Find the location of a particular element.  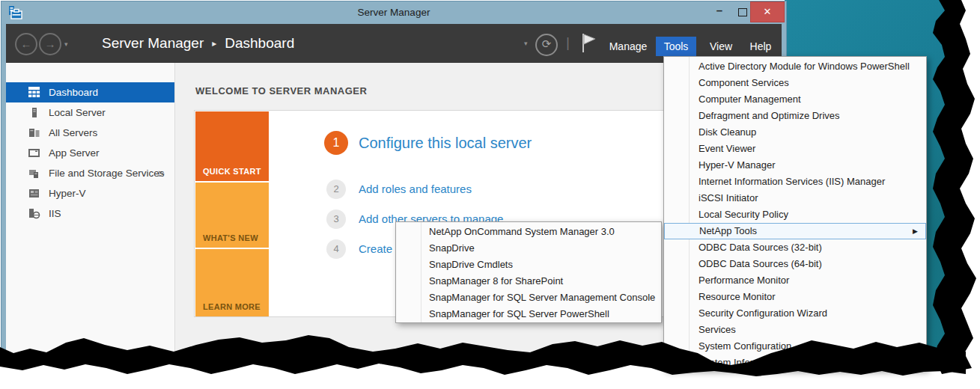

tools-item-computer-management: Computer Management is located at coordinates (795, 99).